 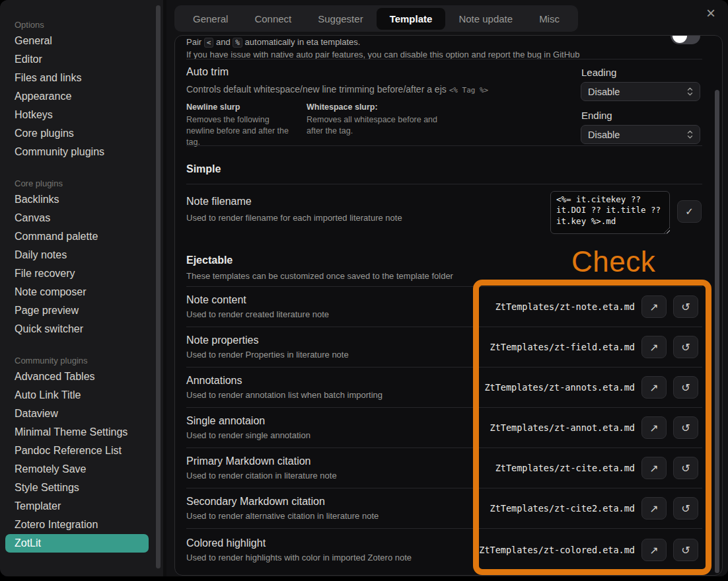 What do you see at coordinates (377, 19) in the screenshot?
I see `settings-tabbar: General Connect Suggester Template Note …` at bounding box center [377, 19].